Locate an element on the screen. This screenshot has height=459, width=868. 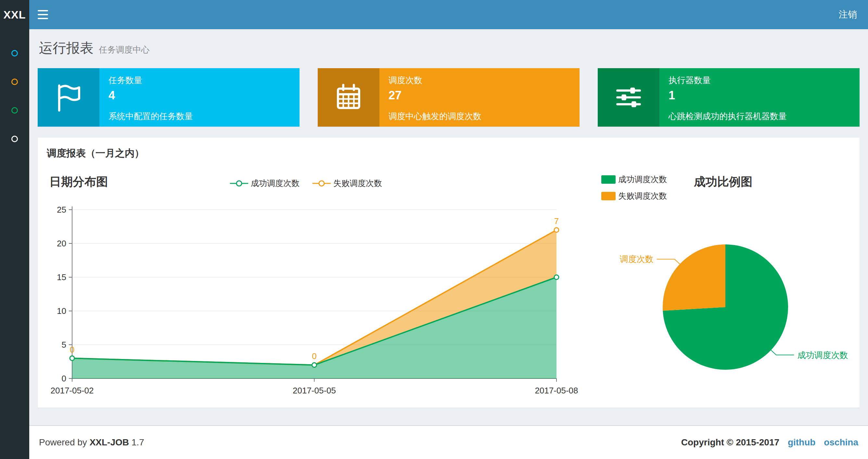
pie-chart-svg: 成功调度次数失败调度次数 is located at coordinates (743, 314).